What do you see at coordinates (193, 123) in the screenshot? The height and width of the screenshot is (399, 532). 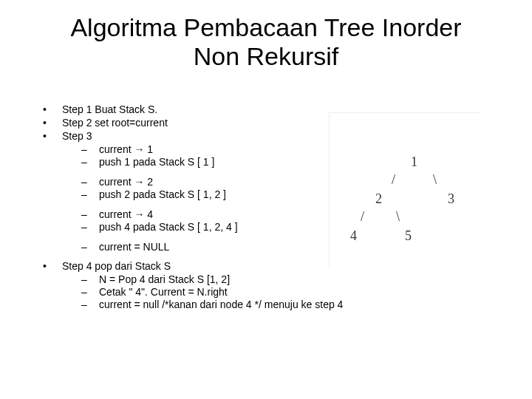 I see `bullet-step-2: • Step 2 set root=current` at bounding box center [193, 123].